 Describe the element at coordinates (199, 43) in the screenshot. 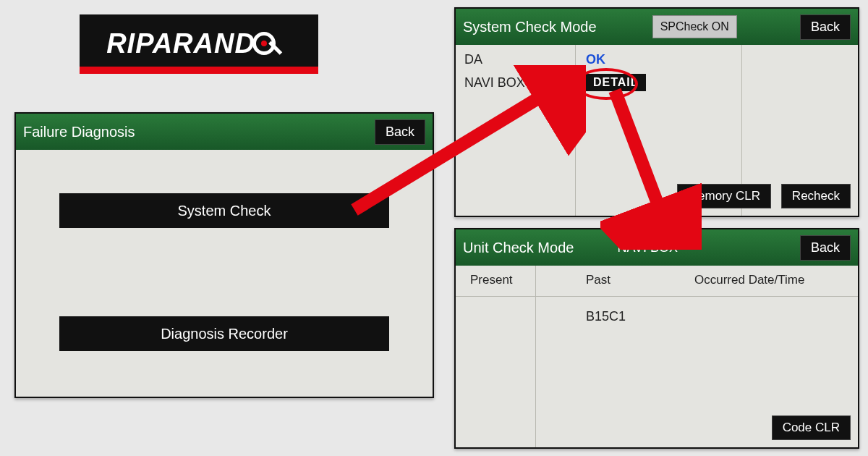

I see `riparando-logo: RIPARAND` at that location.